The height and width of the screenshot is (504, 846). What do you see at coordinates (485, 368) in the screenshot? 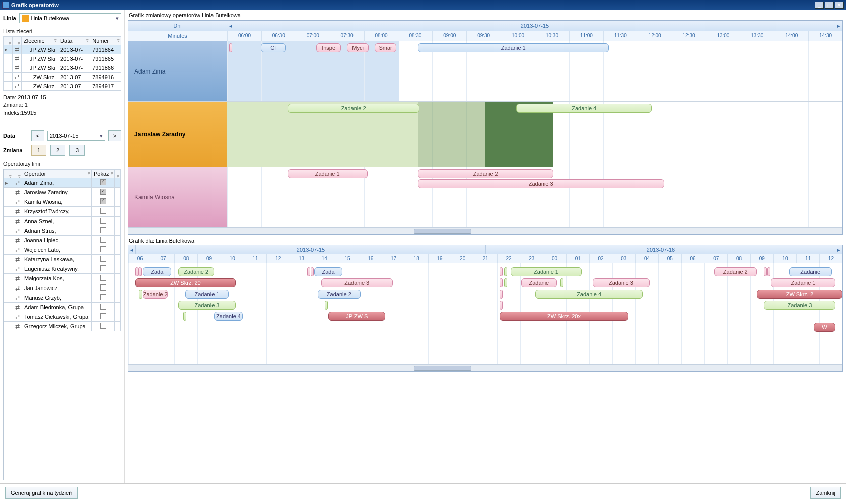
I see `bot-hscroll` at bounding box center [485, 368].